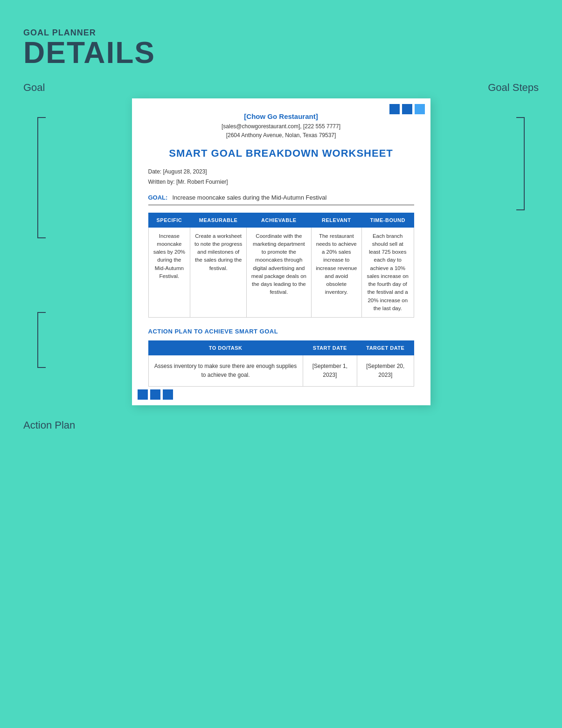  Describe the element at coordinates (155, 172) in the screenshot. I see `date-label: Date:` at that location.